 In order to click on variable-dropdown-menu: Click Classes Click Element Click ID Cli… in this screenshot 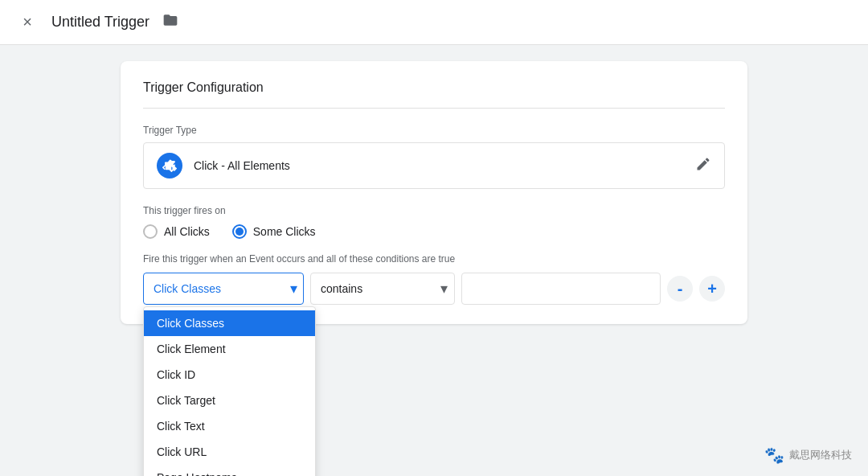, I will do `click(230, 391)`.